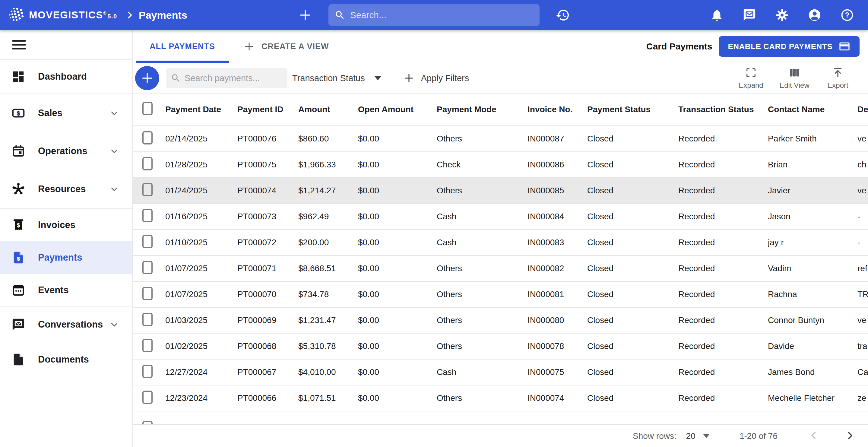 This screenshot has height=447, width=868. I want to click on select-all-checkbox, so click(148, 109).